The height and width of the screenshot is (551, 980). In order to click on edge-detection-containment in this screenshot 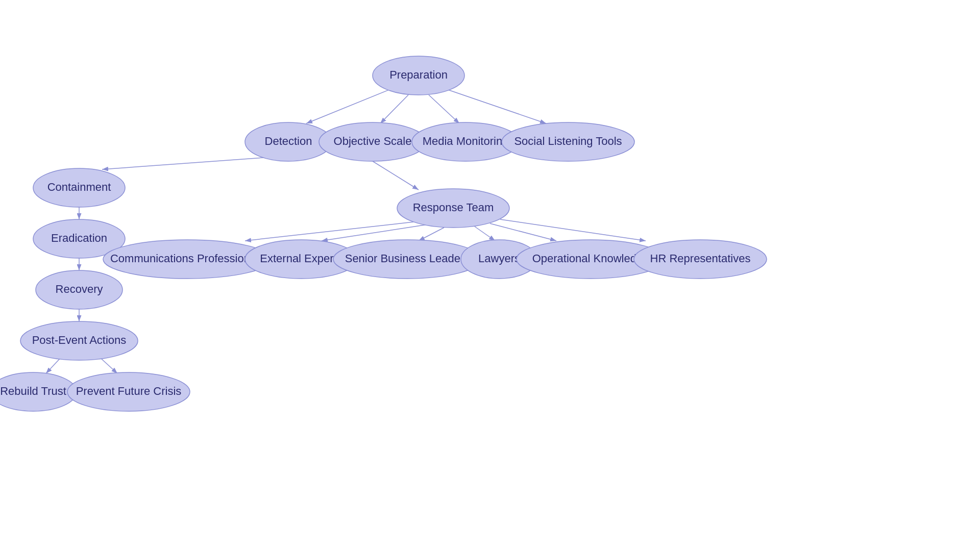, I will do `click(186, 163)`.